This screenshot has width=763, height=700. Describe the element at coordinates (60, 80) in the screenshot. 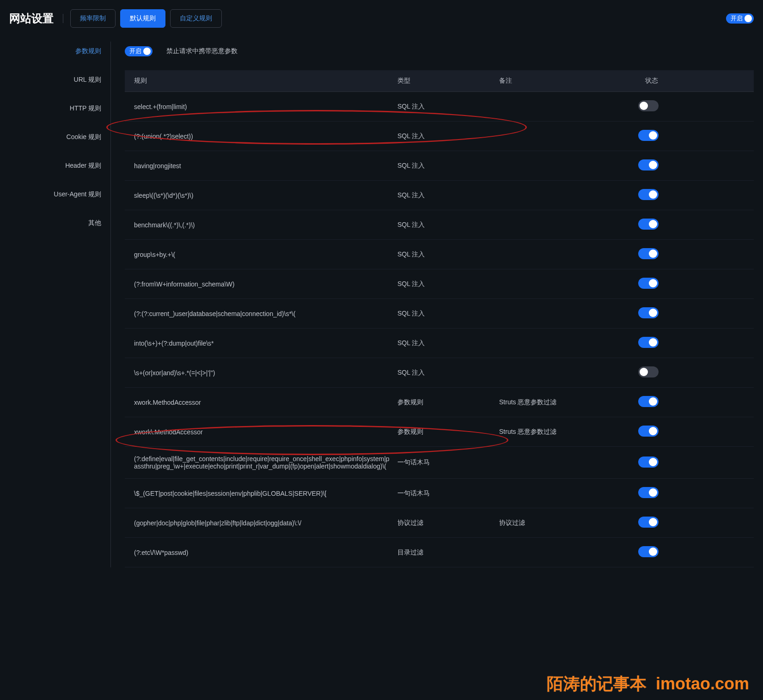

I see `sidebar-item-1: URL 规则` at that location.